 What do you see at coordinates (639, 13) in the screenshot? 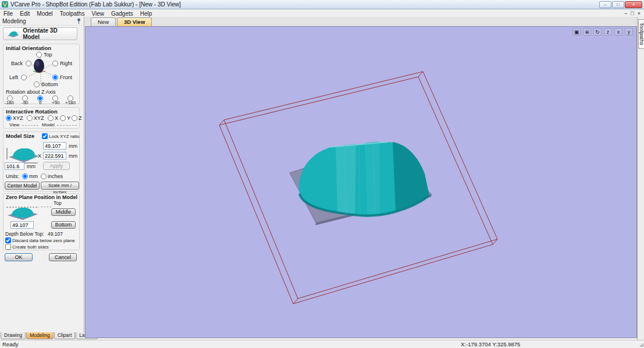
I see `mdi-close-button: ×` at bounding box center [639, 13].